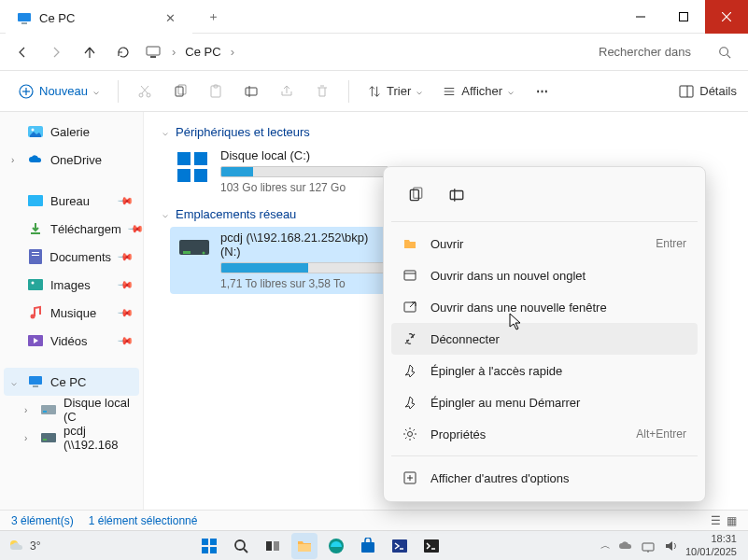  Describe the element at coordinates (145, 91) in the screenshot. I see `cut-button` at that location.